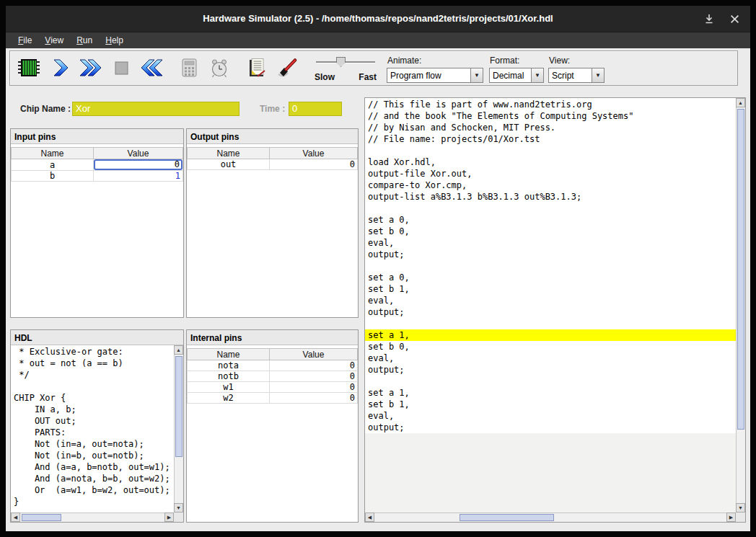 This screenshot has width=756, height=537. I want to click on rewind-icon, so click(151, 68).